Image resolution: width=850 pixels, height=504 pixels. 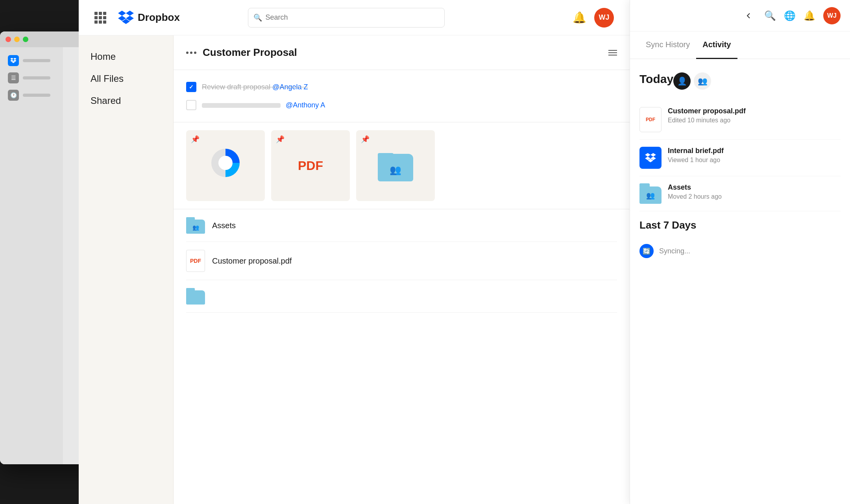 What do you see at coordinates (264, 105) in the screenshot?
I see `task-text-2: @Anthony A` at bounding box center [264, 105].